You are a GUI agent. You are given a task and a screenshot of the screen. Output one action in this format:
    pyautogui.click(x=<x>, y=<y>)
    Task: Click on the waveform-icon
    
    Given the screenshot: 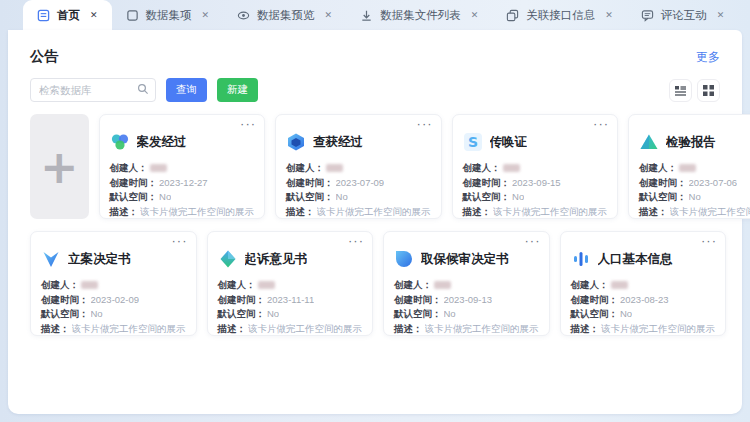 What is the action you would take?
    pyautogui.click(x=581, y=259)
    